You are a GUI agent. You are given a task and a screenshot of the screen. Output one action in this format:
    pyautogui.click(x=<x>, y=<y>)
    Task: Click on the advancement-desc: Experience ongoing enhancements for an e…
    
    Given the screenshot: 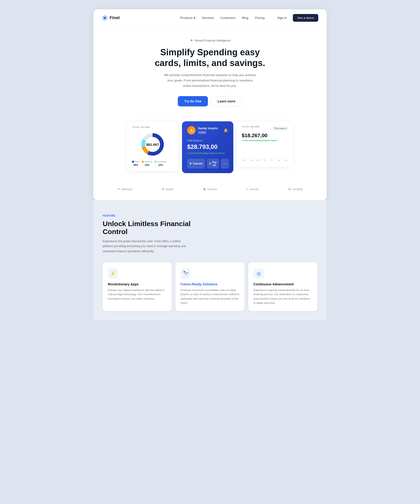 What is the action you would take?
    pyautogui.click(x=283, y=297)
    